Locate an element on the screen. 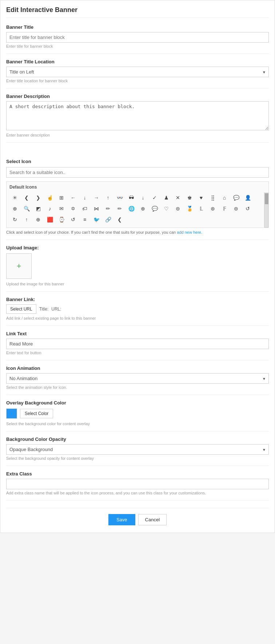  icon-item: ✉ is located at coordinates (61, 209).